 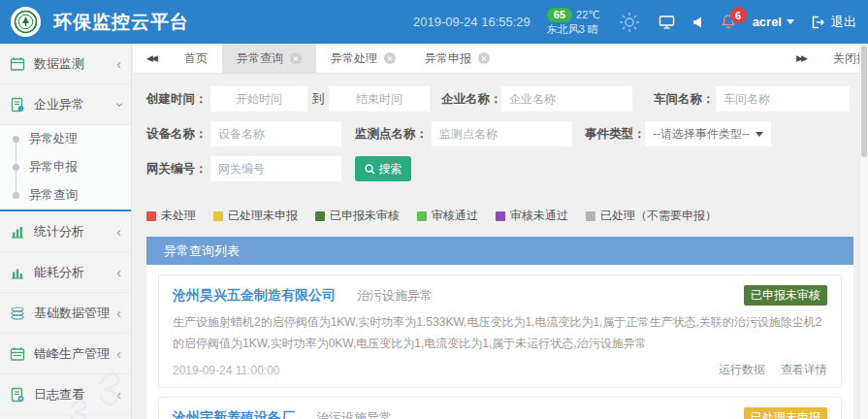 What do you see at coordinates (804, 371) in the screenshot?
I see `view-detail-link: 查看详情` at bounding box center [804, 371].